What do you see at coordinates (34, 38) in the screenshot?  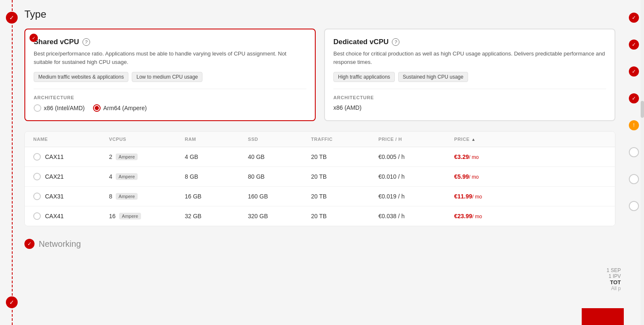 I see `shared-card-check: ✓` at bounding box center [34, 38].